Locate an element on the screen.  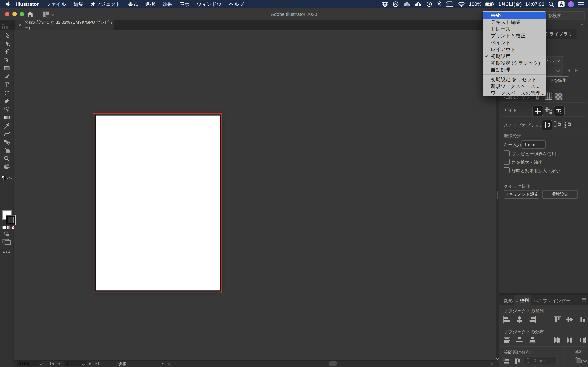
graph-tool is located at coordinates (7, 167).